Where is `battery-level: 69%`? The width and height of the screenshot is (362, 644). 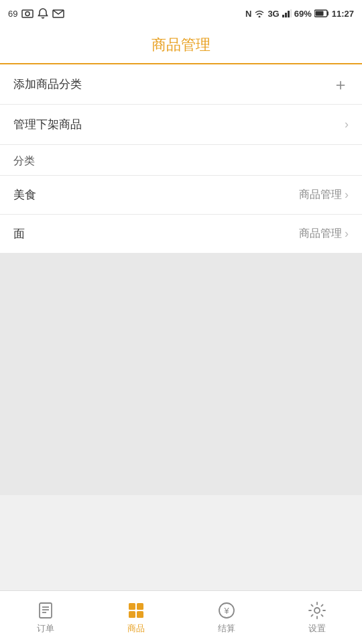
battery-level: 69% is located at coordinates (303, 13).